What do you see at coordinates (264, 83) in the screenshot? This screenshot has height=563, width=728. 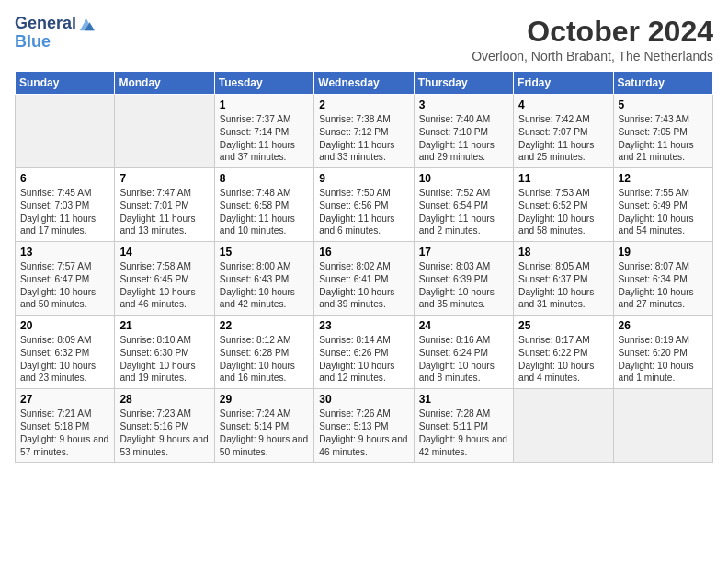 I see `header-tuesday: Tuesday` at bounding box center [264, 83].